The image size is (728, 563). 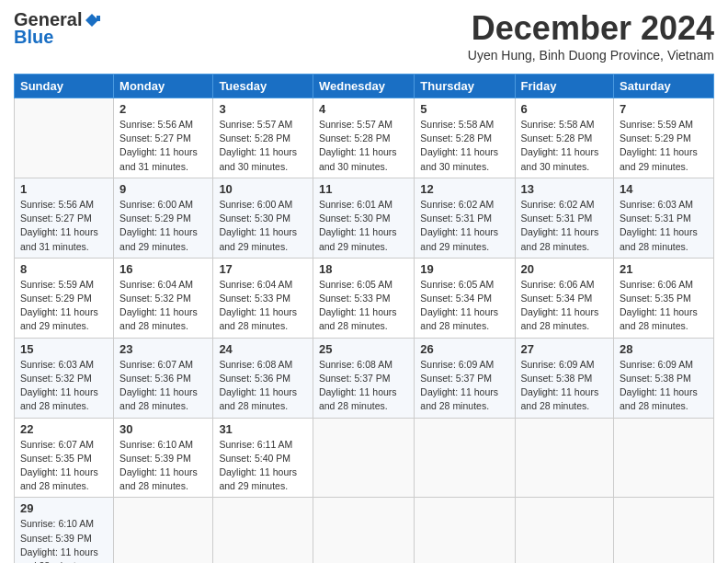 What do you see at coordinates (263, 458) in the screenshot?
I see `calendar-cell: 31Sunrise: 6:11 AM Sunset: 5:40 PM Dayli…` at bounding box center [263, 458].